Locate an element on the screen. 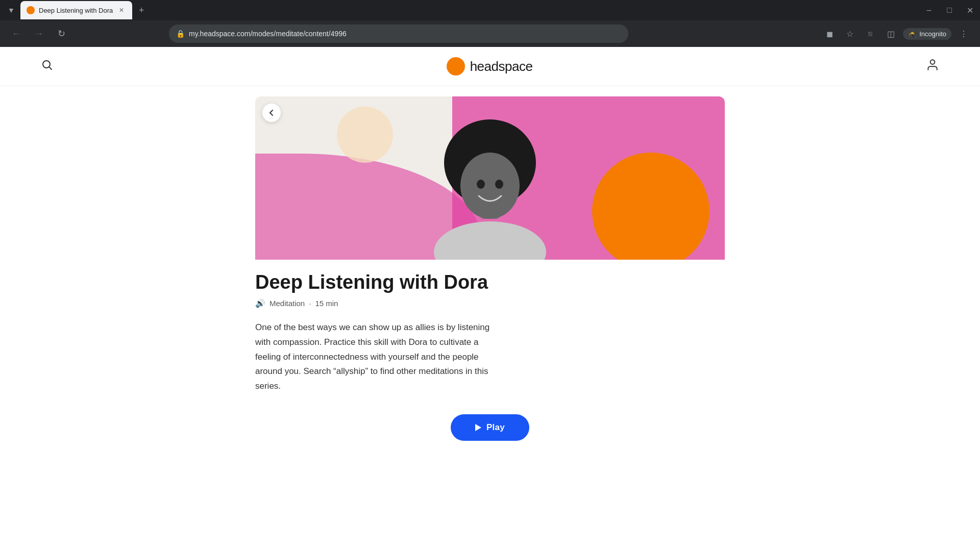 The height and width of the screenshot is (551, 980). incognito-icon: 🥷 is located at coordinates (912, 34).